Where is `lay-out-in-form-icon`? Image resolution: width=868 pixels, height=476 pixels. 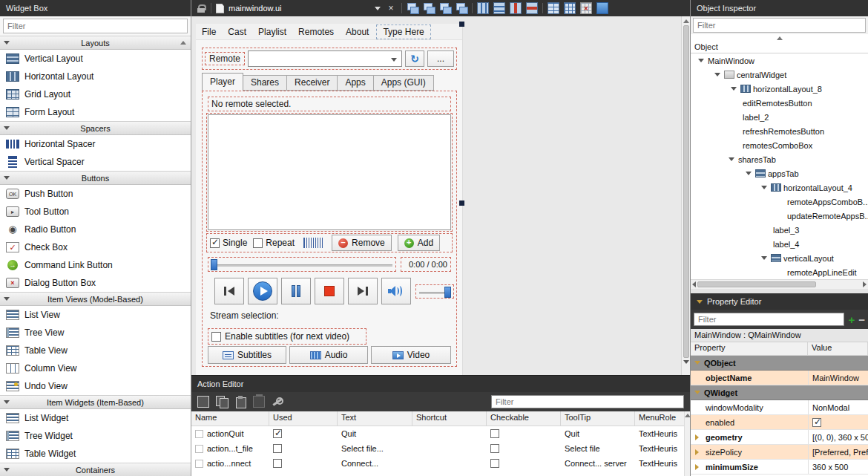
lay-out-in-form-icon is located at coordinates (553, 8).